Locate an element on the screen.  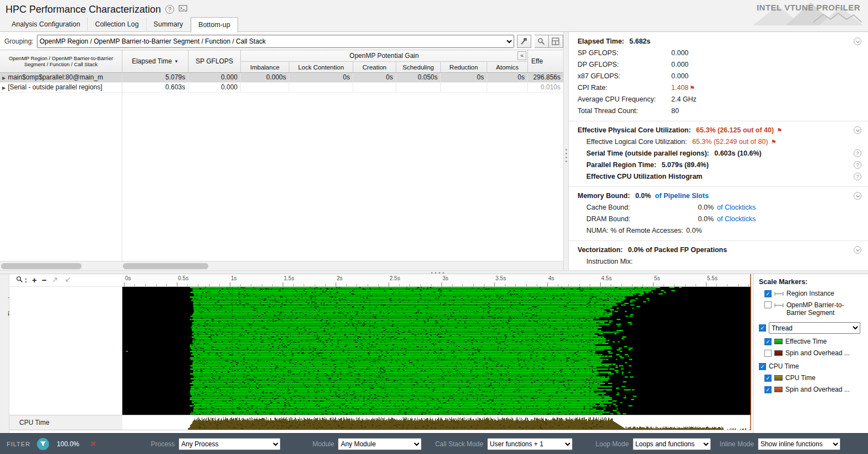
brand-logo: INTEL VTUNE PROFILER is located at coordinates (807, 14).